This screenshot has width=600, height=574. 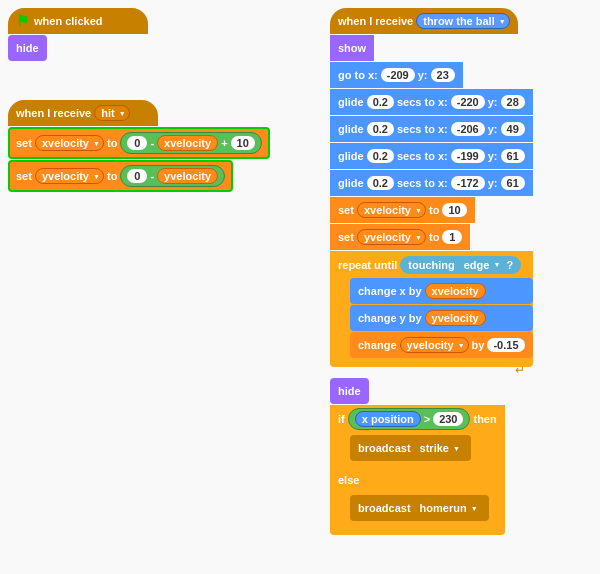 I want to click on when-receive-label: when I receive, so click(x=54, y=113).